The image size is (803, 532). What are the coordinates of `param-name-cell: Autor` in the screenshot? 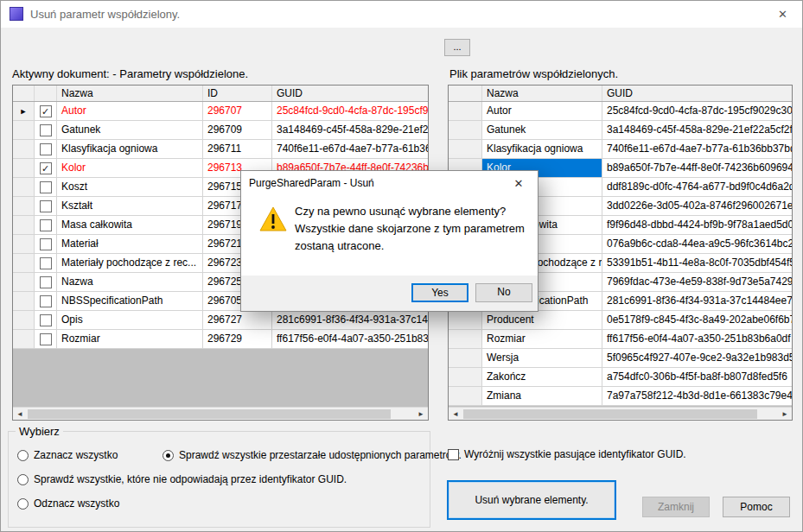 It's located at (130, 111).